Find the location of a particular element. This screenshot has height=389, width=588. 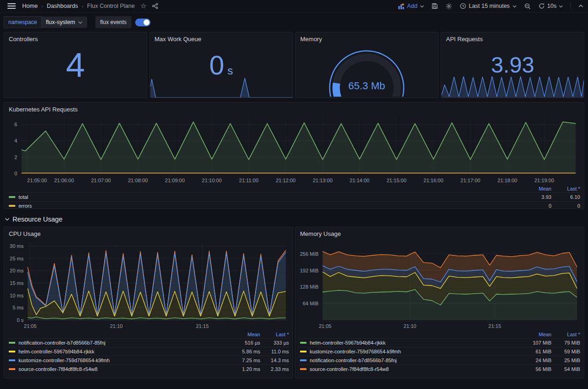

legend-row: source-controller-7f84df8fc8-r54w8 56 Mi… is located at coordinates (440, 369).